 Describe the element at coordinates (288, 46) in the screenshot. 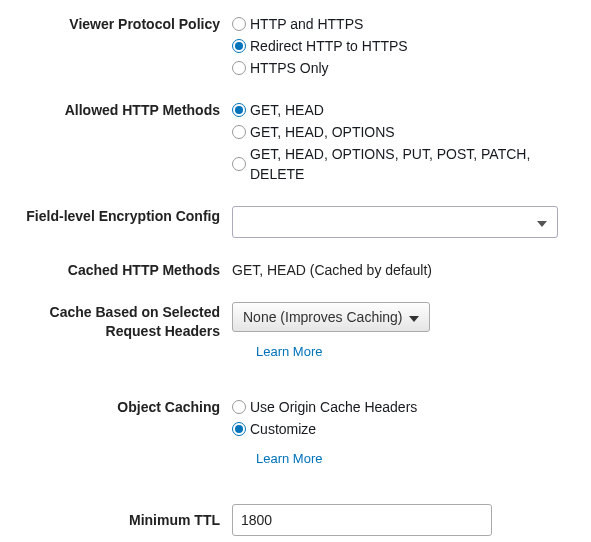

I see `row-viewer-protocol-policy: Viewer Protocol Policy HTTP and HTTPS Re…` at that location.